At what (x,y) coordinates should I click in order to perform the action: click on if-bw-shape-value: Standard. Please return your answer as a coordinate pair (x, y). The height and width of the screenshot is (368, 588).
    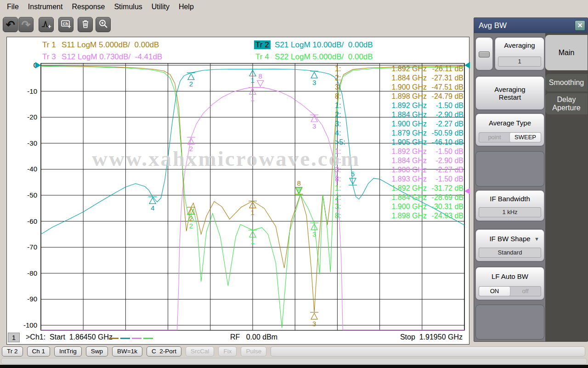
    Looking at the image, I should click on (510, 253).